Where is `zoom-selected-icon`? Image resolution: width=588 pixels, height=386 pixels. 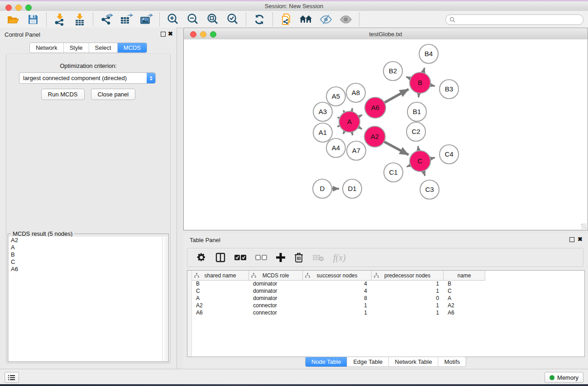
zoom-selected-icon is located at coordinates (233, 19).